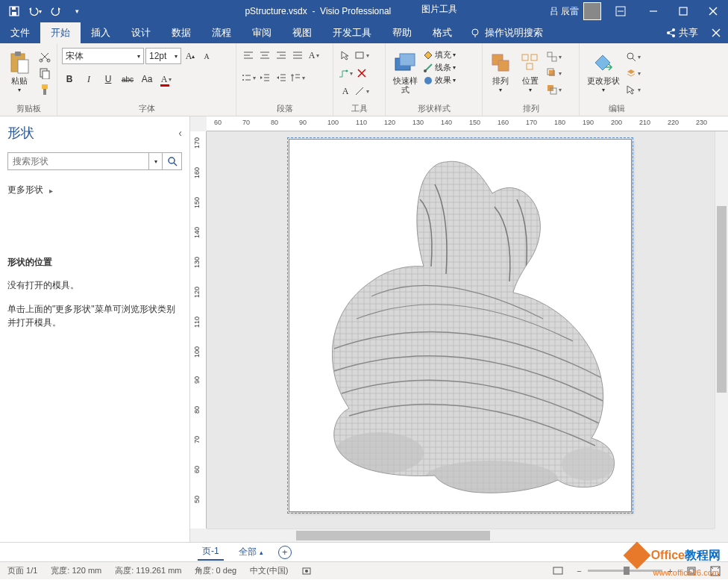 This screenshot has height=586, width=728. I want to click on send-back-button, so click(554, 90).